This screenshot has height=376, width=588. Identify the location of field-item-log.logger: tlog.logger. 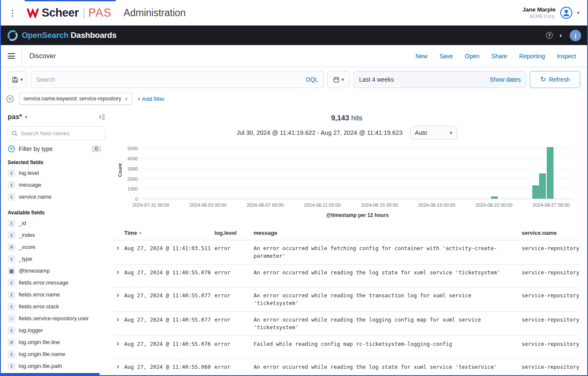
(57, 330).